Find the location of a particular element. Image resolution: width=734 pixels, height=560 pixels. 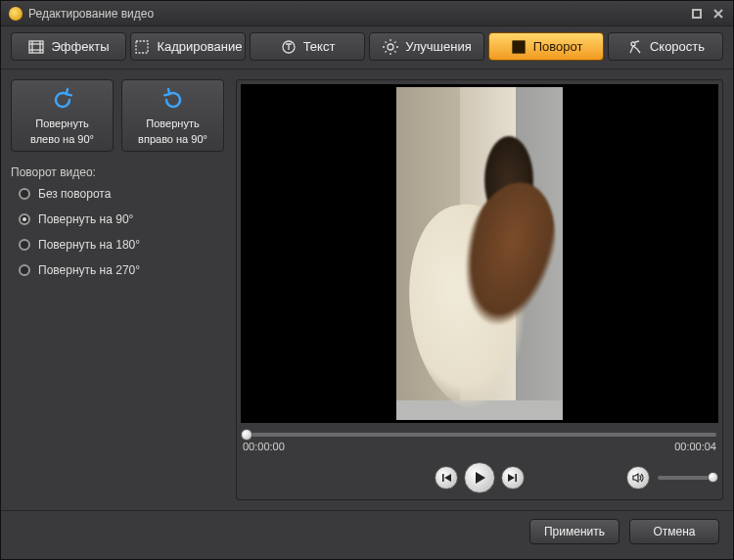

timeline: 00:00:00 00:00:04 is located at coordinates (480, 443).